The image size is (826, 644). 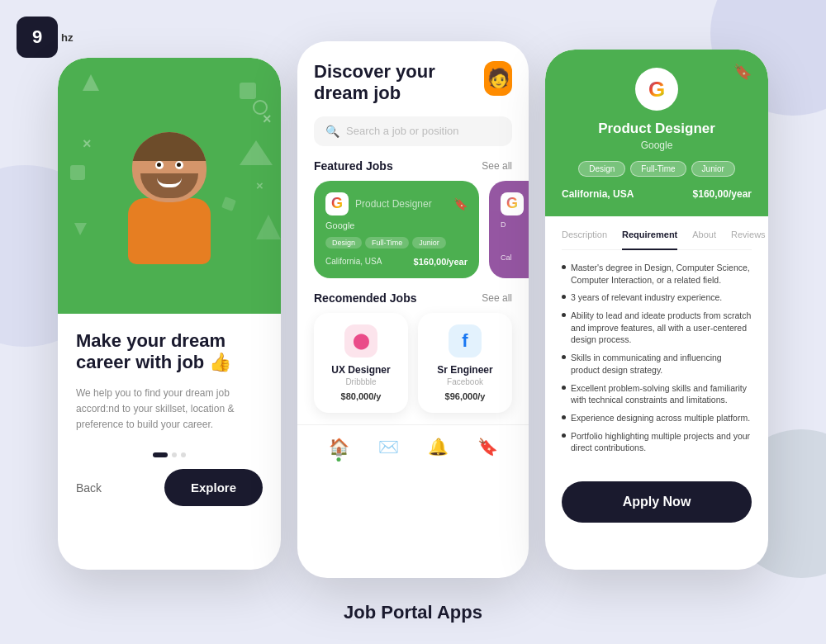 What do you see at coordinates (657, 345) in the screenshot?
I see `phone3-body: Description Requirement About Reviews Ma…` at bounding box center [657, 345].